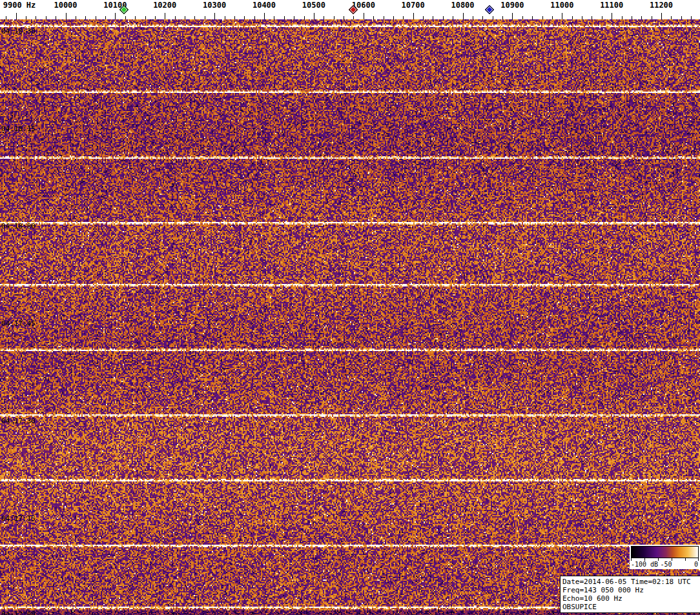 The width and height of the screenshot is (700, 615). Describe the element at coordinates (18, 31) in the screenshot. I see `time-label: 04:18:30` at that location.